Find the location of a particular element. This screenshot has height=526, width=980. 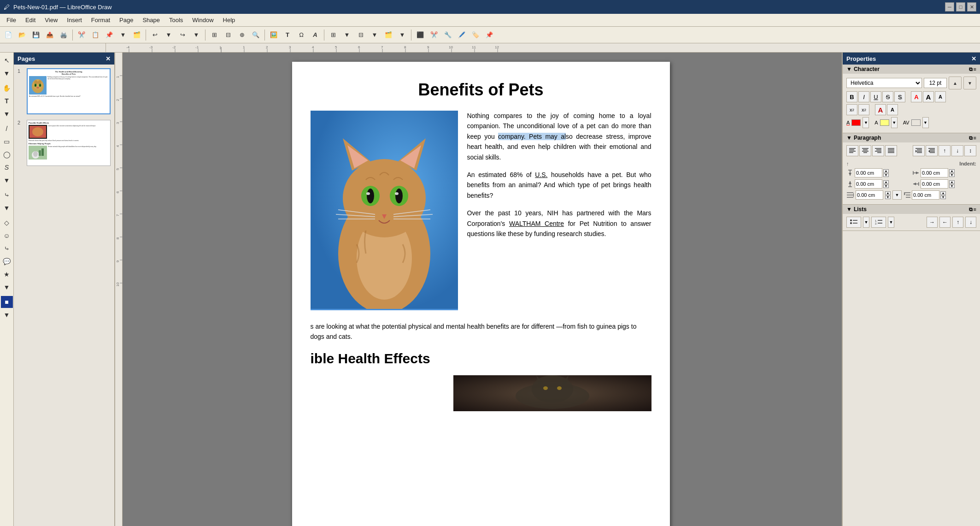

strikethrough-button: S is located at coordinates (888, 97).